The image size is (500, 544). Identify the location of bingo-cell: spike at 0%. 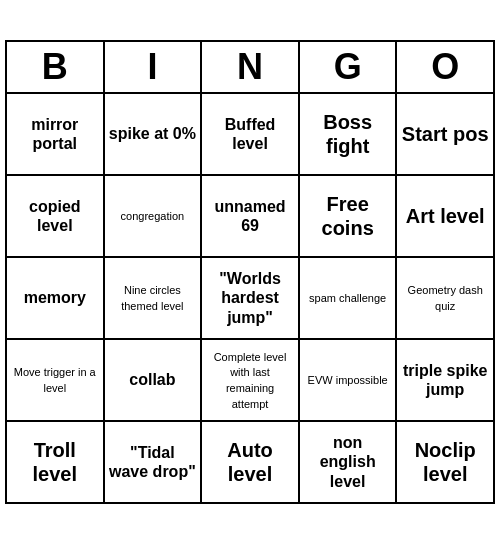
(153, 134).